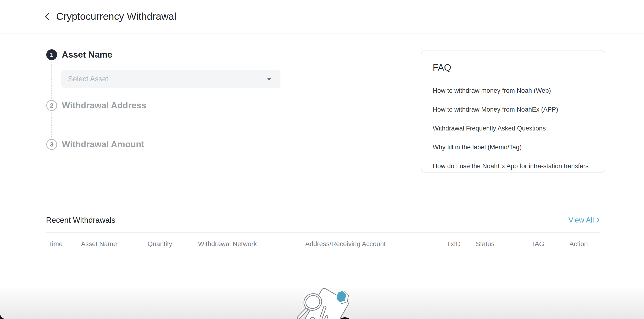 This screenshot has height=319, width=644. I want to click on chevron-down-icon, so click(269, 79).